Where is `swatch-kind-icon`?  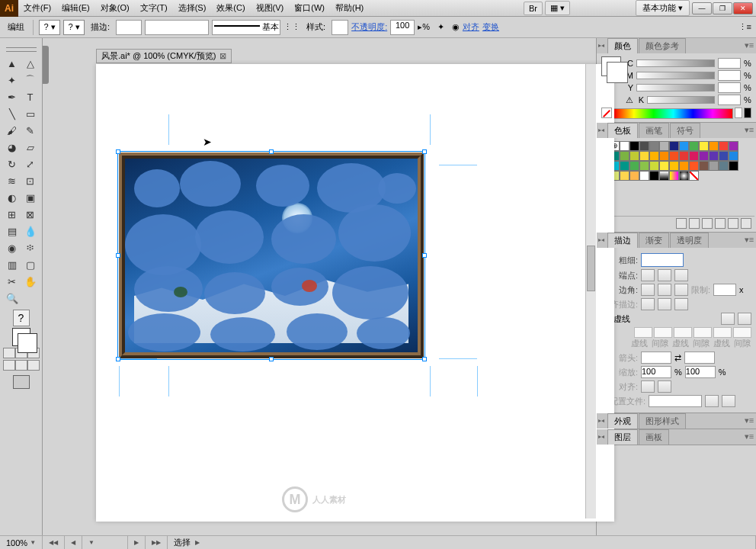 swatch-kind-icon is located at coordinates (694, 223).